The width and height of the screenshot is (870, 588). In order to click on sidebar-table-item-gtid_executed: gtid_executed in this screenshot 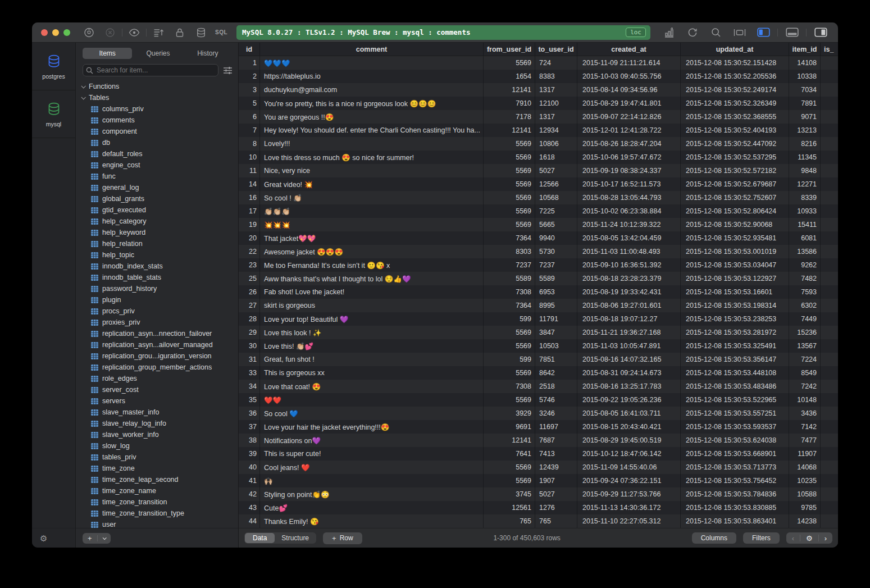, I will do `click(157, 210)`.